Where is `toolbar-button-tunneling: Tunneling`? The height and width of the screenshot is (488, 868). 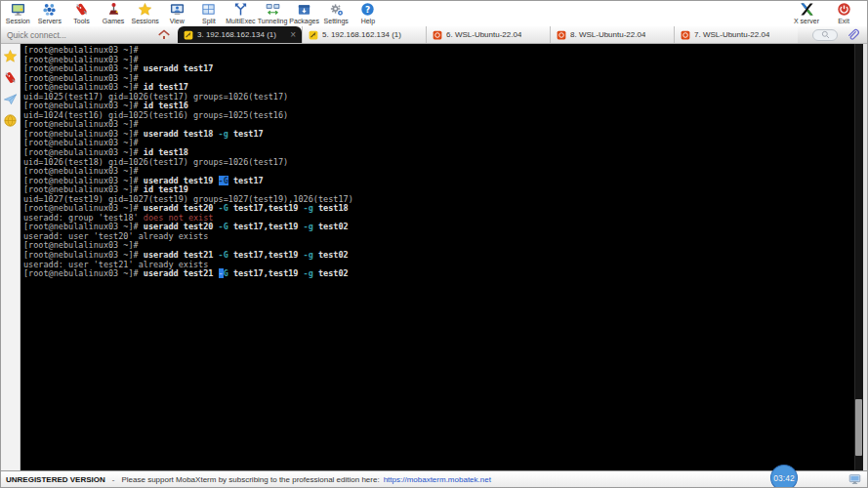 toolbar-button-tunneling: Tunneling is located at coordinates (273, 14).